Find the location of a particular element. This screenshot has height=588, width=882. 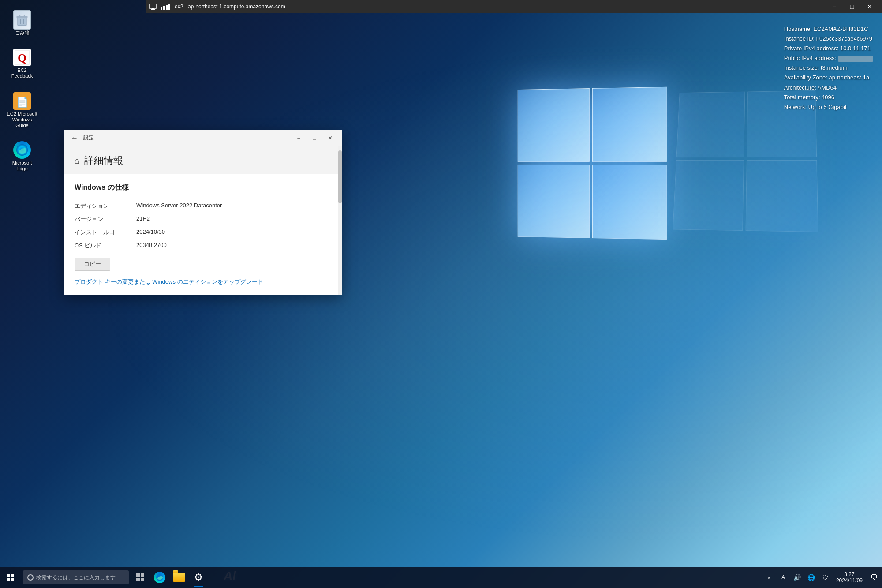

ec2-feedback-label: EC2 Feedback is located at coordinates (22, 73).